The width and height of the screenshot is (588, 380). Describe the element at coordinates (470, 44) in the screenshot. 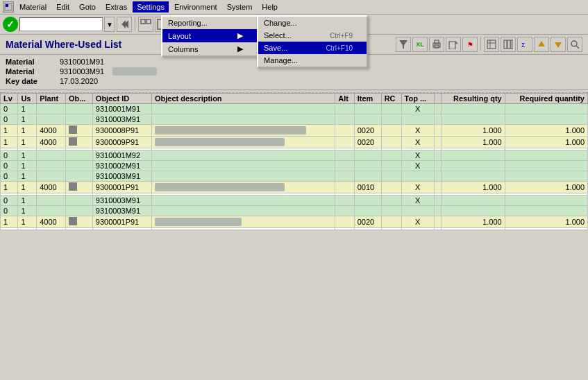

I see `flag-btn: ⚑` at that location.